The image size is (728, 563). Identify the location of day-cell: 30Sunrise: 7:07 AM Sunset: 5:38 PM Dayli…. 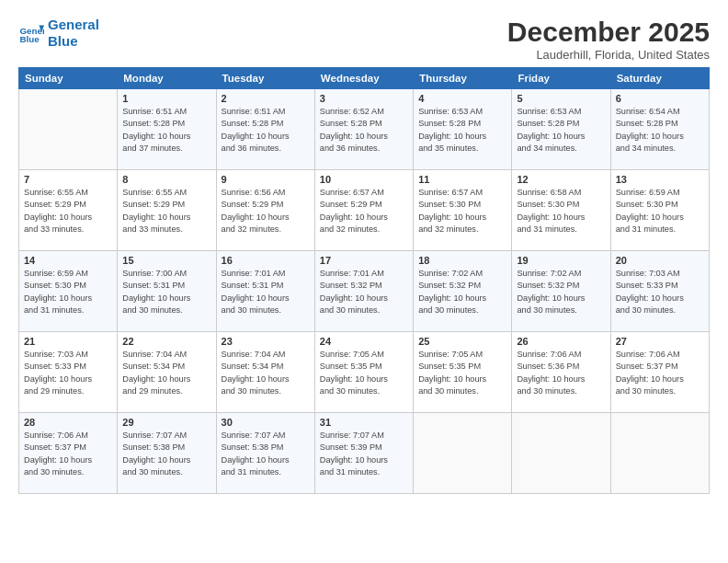
(265, 454).